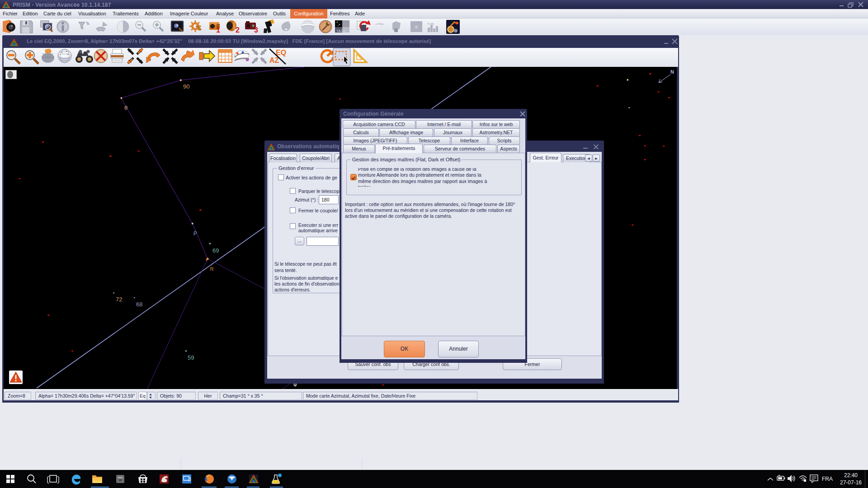 This screenshot has width=868, height=488. Describe the element at coordinates (238, 30) in the screenshot. I see `svg-text: 2` at that location.